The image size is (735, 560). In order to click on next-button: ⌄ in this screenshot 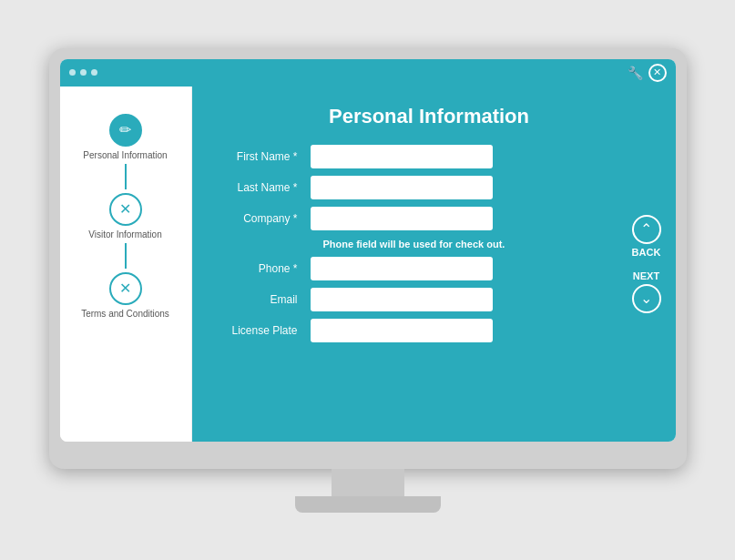, I will do `click(647, 299)`.